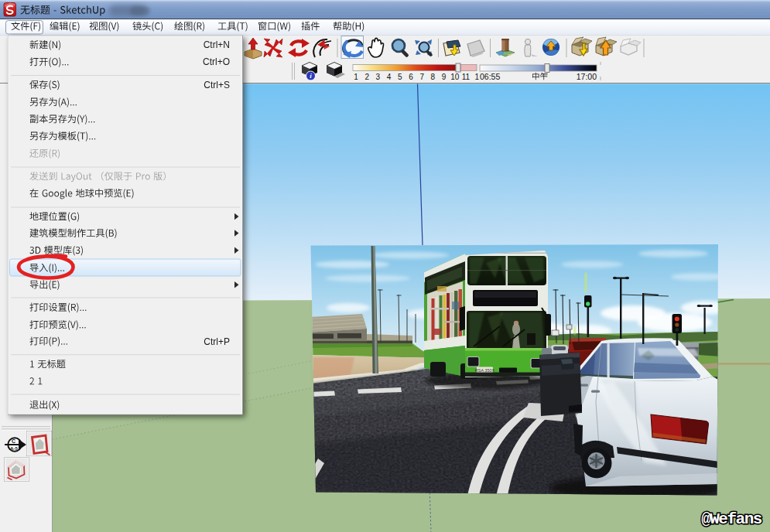  Describe the element at coordinates (587, 77) in the screenshot. I see `svg-text: 17:00` at that location.